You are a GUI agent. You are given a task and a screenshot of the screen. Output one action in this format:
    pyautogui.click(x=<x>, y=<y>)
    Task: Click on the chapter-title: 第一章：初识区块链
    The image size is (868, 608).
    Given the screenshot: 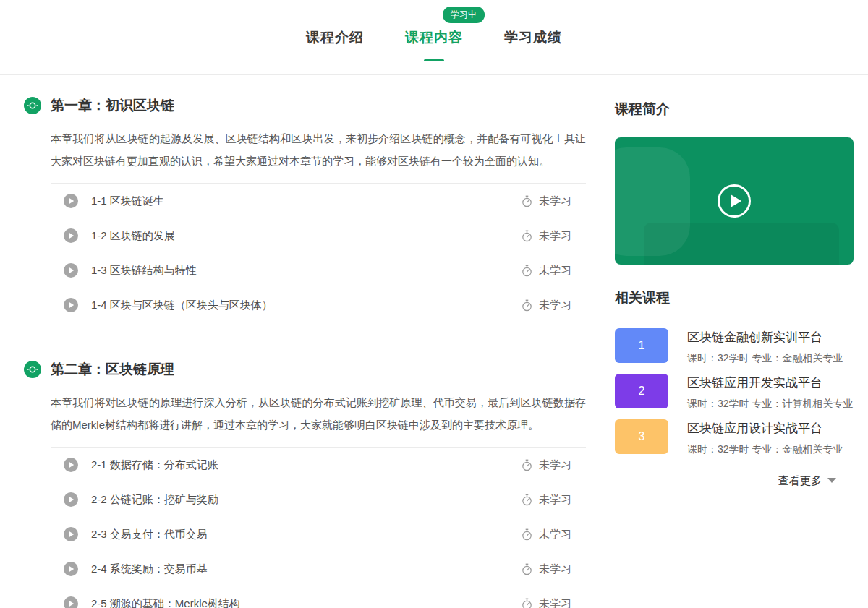 What is the action you would take?
    pyautogui.click(x=113, y=106)
    